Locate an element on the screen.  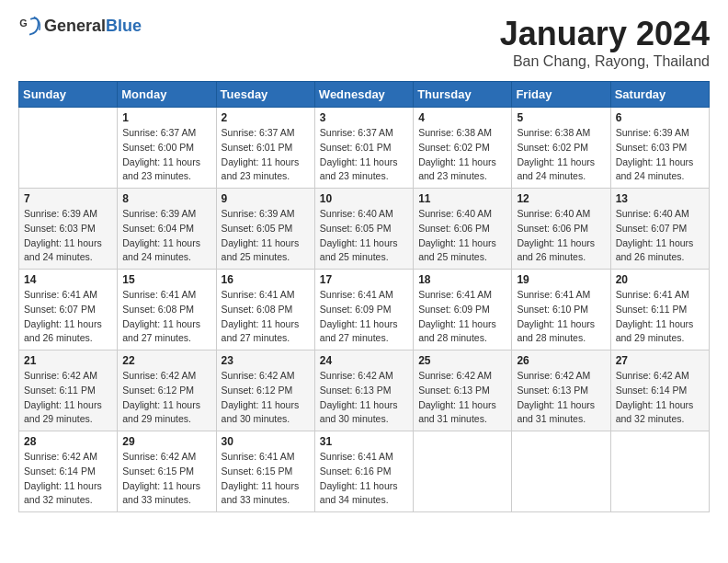
logo-general: General is located at coordinates (75, 26).